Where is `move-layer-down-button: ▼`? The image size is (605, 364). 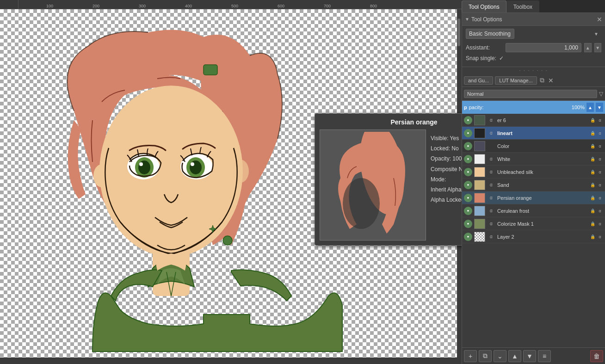
move-layer-down-button: ▼ is located at coordinates (530, 356).